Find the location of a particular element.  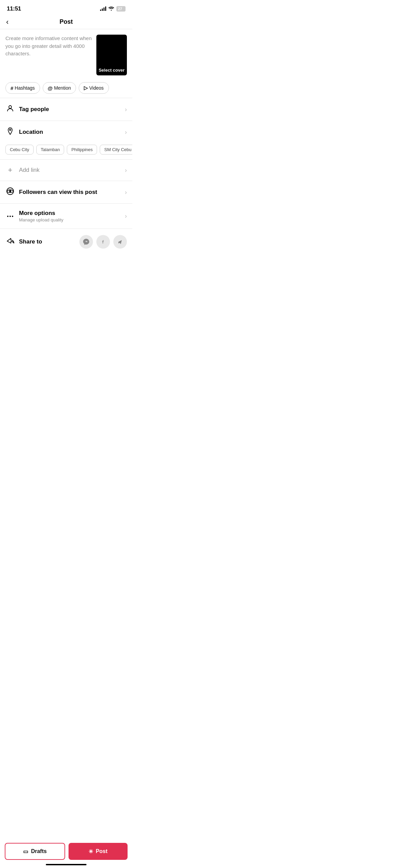

location-chip-philippines: Philippines is located at coordinates (82, 149).